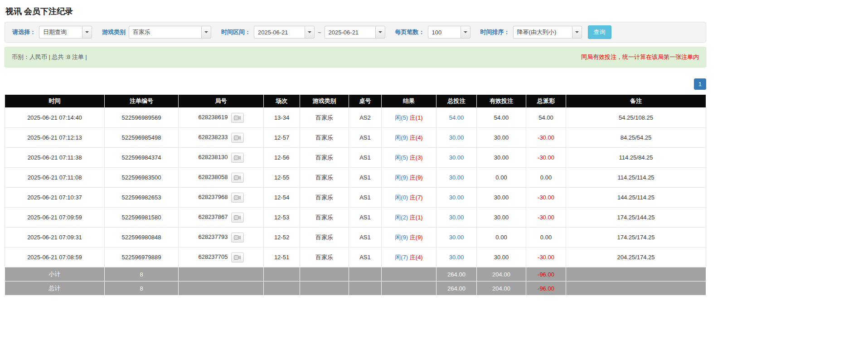 This screenshot has width=868, height=364. I want to click on query-type-select: 日期查询, so click(65, 32).